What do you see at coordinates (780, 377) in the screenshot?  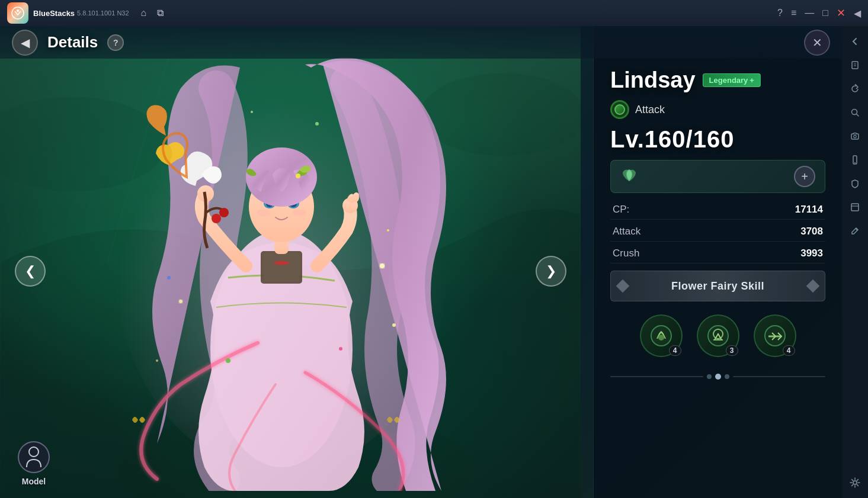 I see `scroll-line-right` at bounding box center [780, 377].